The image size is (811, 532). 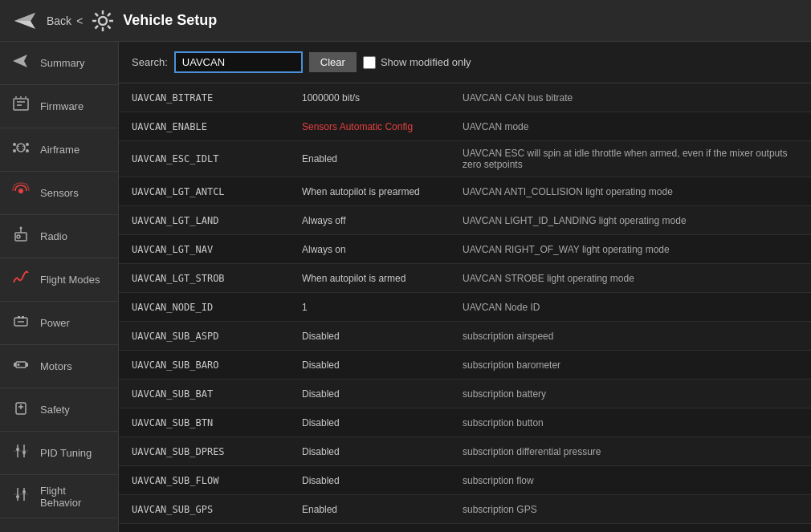 I want to click on param-desc: UAVCAN LIGHT_ID_LANDING light operating …, so click(x=634, y=221).